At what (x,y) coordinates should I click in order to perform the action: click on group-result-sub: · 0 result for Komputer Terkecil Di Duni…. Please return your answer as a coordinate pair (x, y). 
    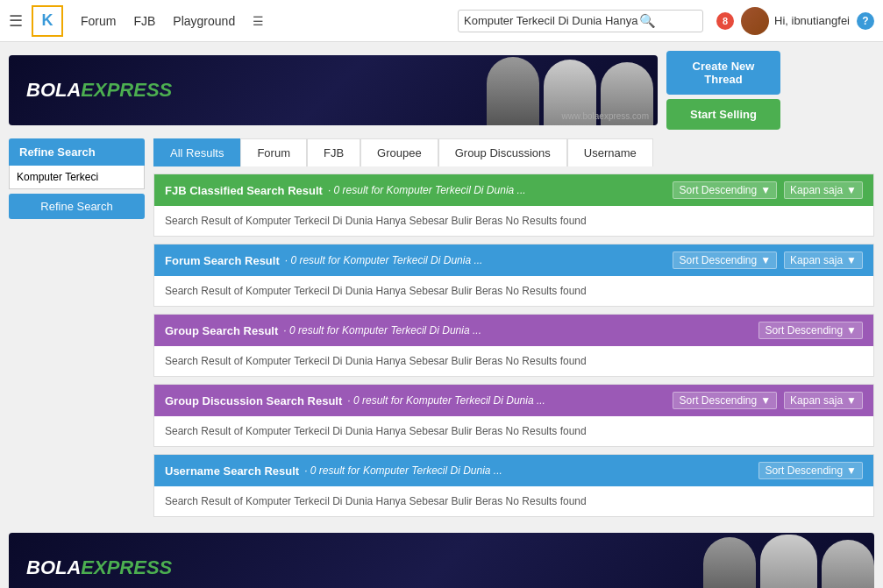
    Looking at the image, I should click on (382, 330).